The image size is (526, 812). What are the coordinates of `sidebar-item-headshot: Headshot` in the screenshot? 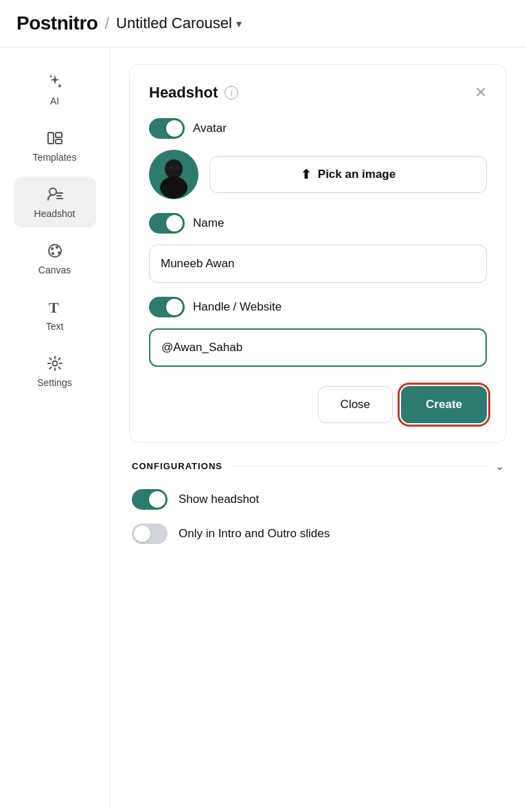 It's located at (55, 202).